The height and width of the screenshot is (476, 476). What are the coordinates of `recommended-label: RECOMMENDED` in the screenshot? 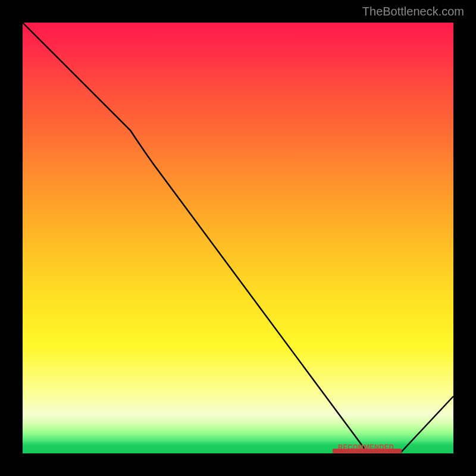 It's located at (366, 447).